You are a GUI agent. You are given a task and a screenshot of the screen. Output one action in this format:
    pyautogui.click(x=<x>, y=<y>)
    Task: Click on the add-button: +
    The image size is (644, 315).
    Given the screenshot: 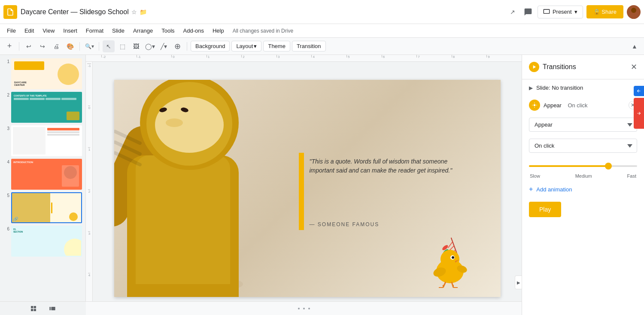 What is the action you would take?
    pyautogui.click(x=9, y=46)
    